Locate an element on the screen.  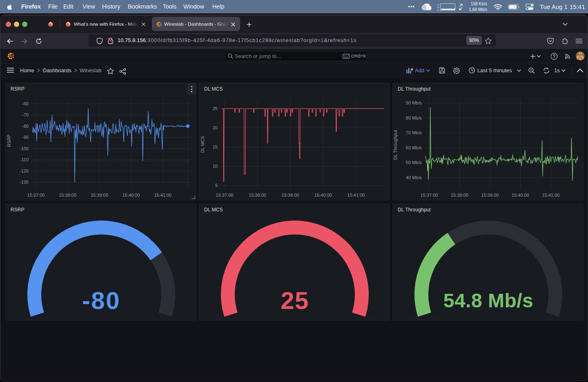
svg-text: P is located at coordinates (438, 7).